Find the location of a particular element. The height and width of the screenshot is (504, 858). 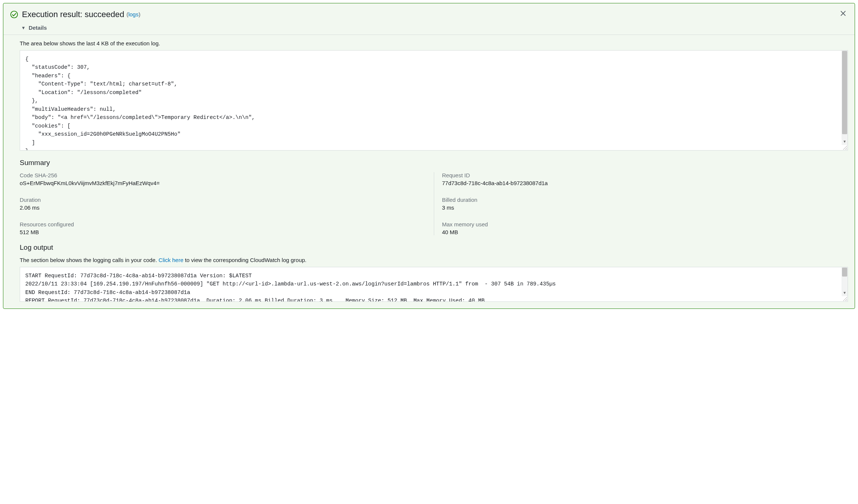

panel-header: Execution result: succeeded (logs) is located at coordinates (429, 13).